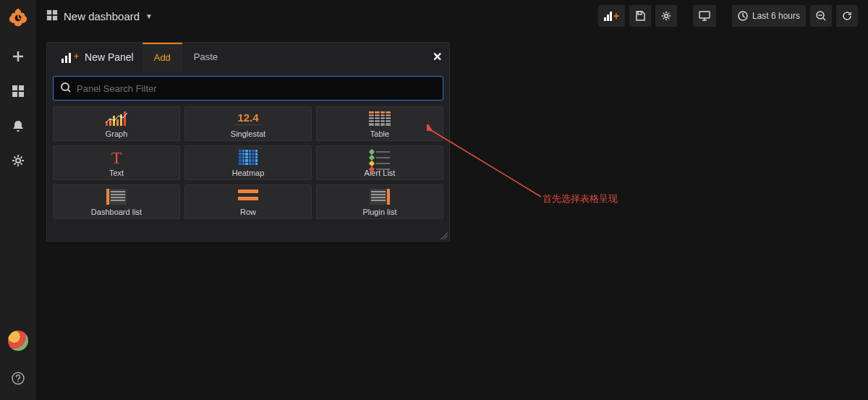 The width and height of the screenshot is (868, 400). Describe the element at coordinates (101, 16) in the screenshot. I see `dashboard-title: New dashboard` at that location.